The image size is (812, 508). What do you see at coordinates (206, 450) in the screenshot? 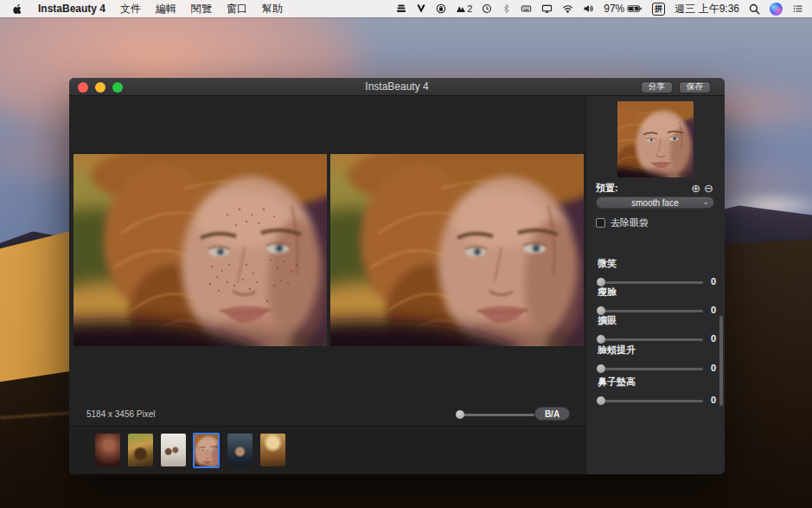
I see `filmstrip-thumbnail-selected` at bounding box center [206, 450].